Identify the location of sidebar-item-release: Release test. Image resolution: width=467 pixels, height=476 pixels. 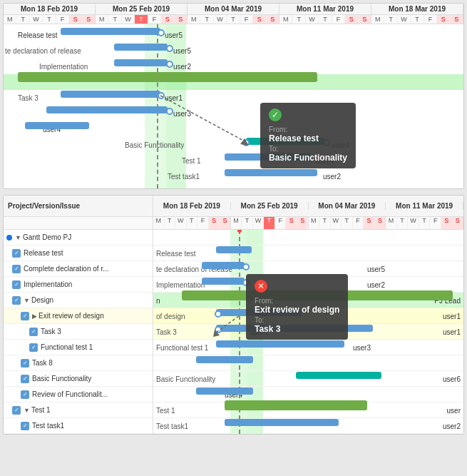
(78, 253).